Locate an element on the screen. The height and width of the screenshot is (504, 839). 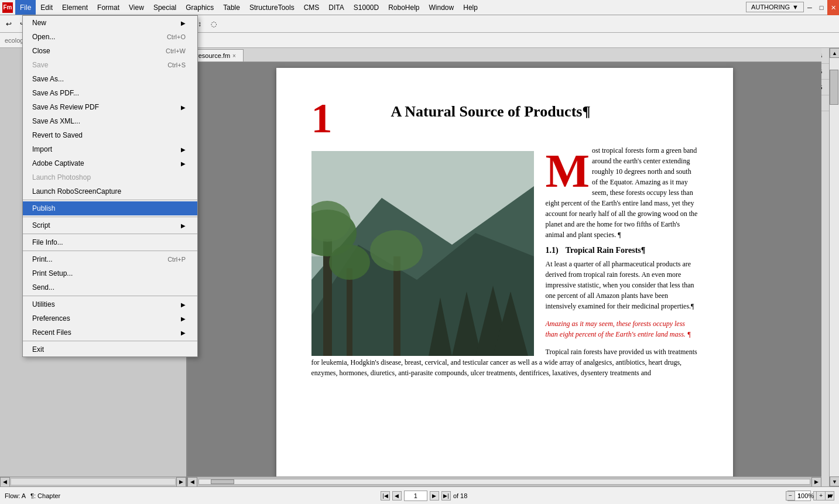
hscroll-track is located at coordinates (505, 482).